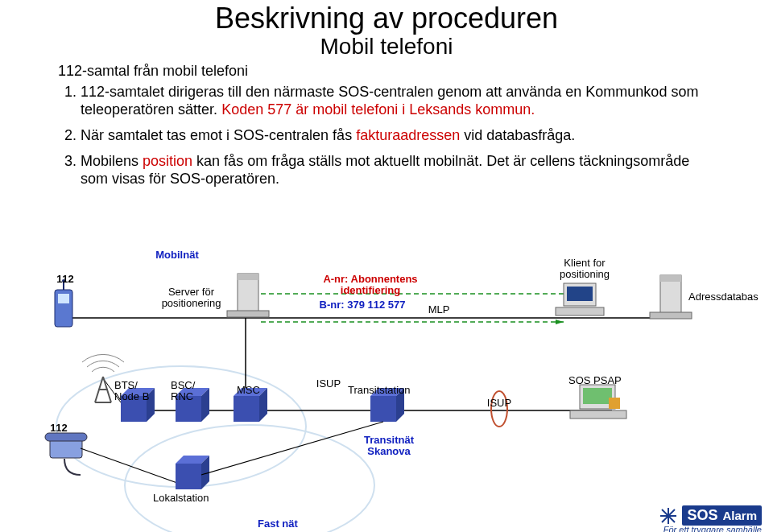 The height and width of the screenshot is (532, 773). I want to click on klient-label-2: positioning, so click(585, 274).